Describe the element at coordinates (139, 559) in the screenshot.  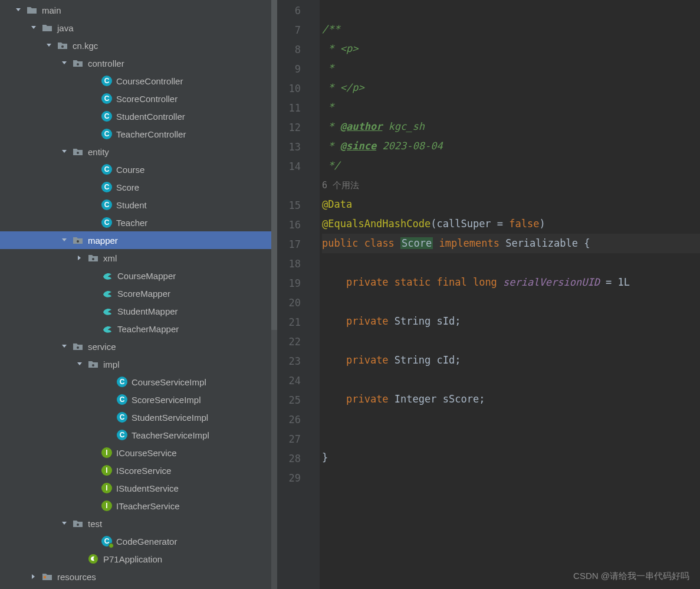
I see `tree-spring-app: P71Application` at that location.